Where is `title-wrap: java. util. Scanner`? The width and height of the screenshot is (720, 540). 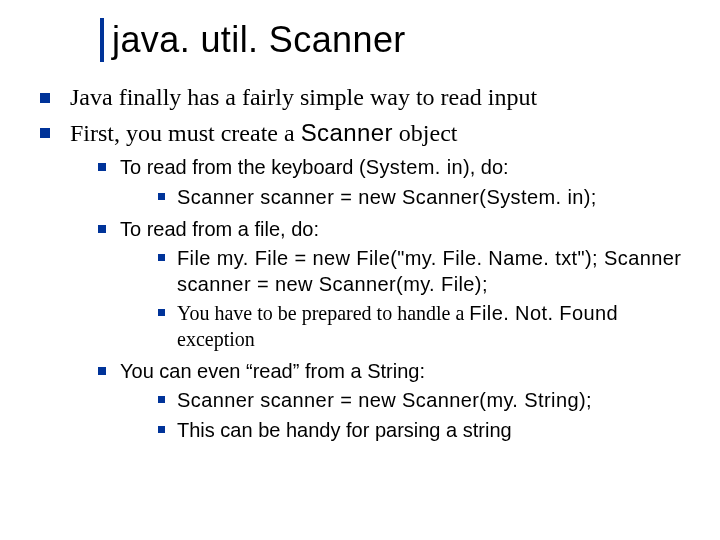 title-wrap: java. util. Scanner is located at coordinates (395, 40).